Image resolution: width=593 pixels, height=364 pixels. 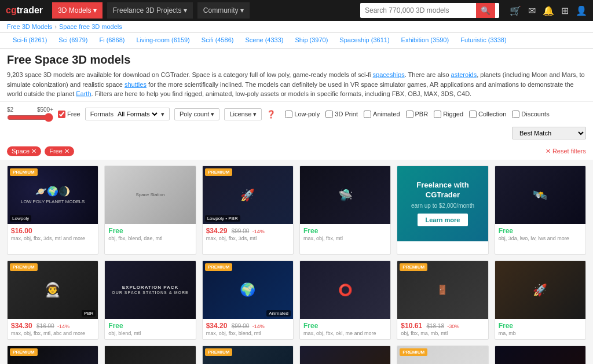 What do you see at coordinates (53, 234) in the screenshot?
I see `card-info: $16.00 max, obj, fbx, 3ds, mtl and more` at bounding box center [53, 234].